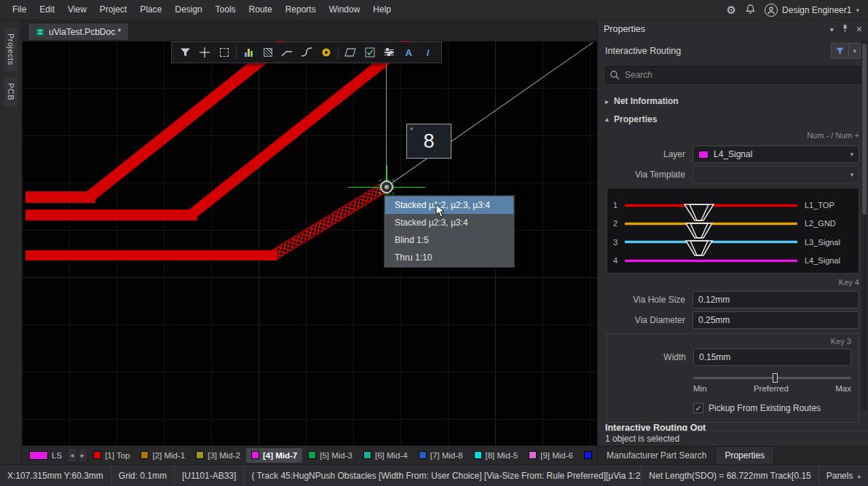 The image size is (868, 486). Describe the element at coordinates (643, 51) in the screenshot. I see `panel-mode-label: Interactive Routing` at that location.